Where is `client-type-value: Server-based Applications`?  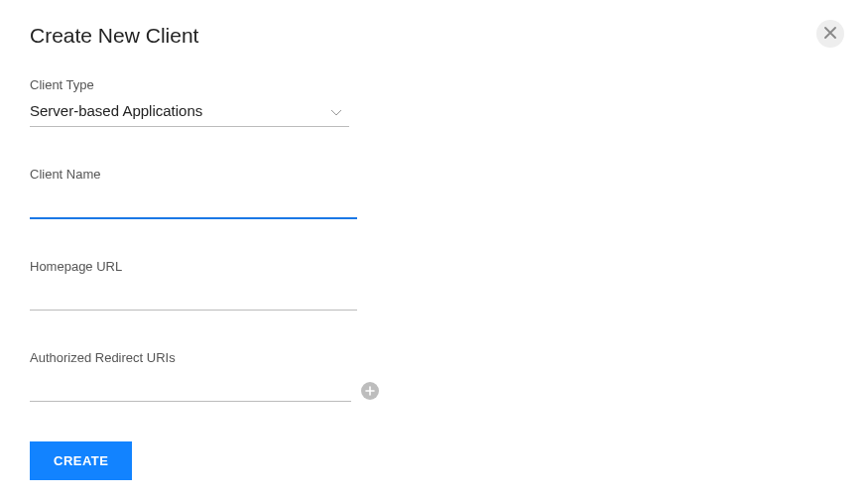 client-type-value: Server-based Applications is located at coordinates (116, 111).